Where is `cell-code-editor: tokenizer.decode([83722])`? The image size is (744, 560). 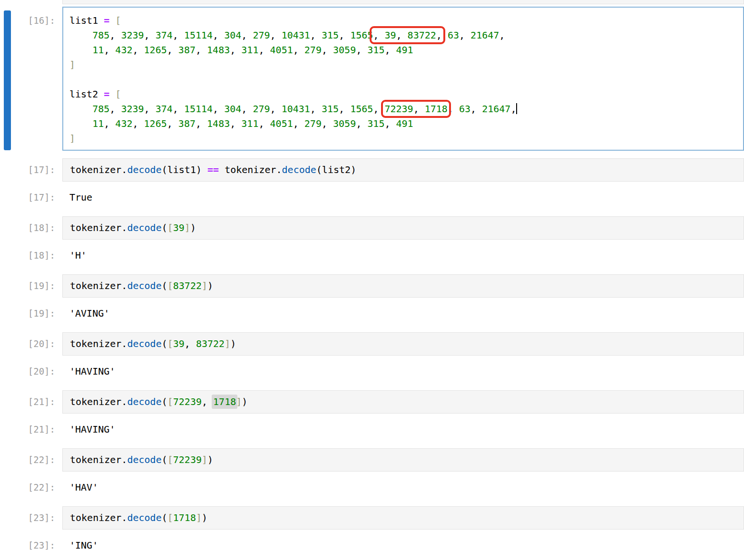 cell-code-editor: tokenizer.decode([83722]) is located at coordinates (403, 286).